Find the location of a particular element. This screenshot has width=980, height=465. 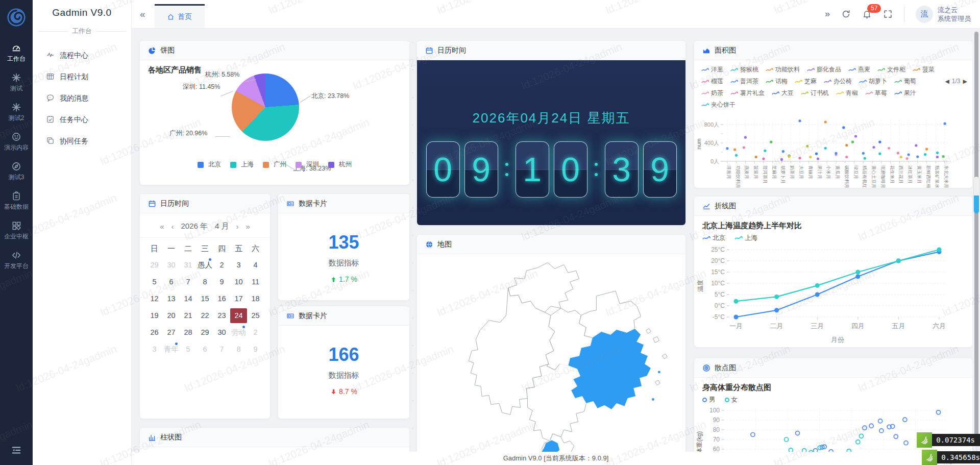

legend-next-icon: ▶ is located at coordinates (965, 82).